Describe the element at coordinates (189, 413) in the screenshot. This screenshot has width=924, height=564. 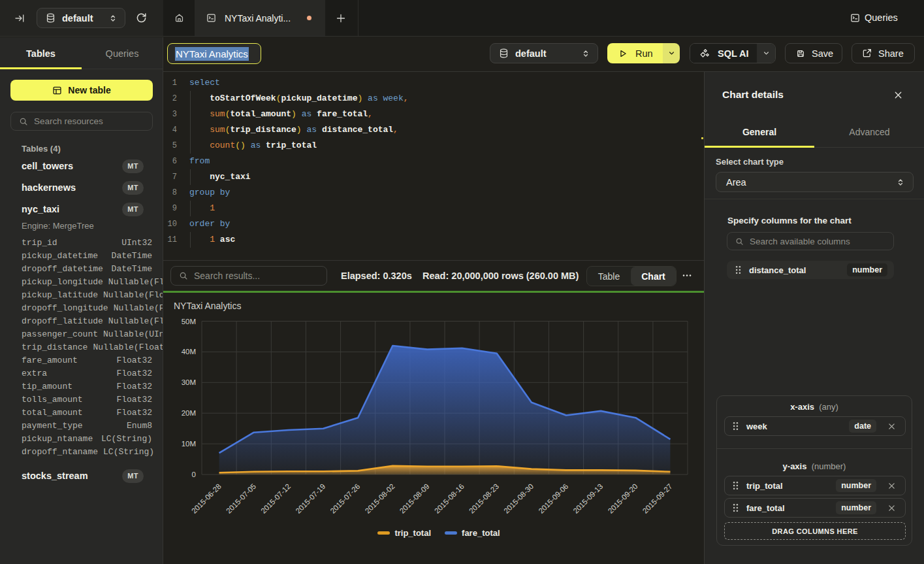
I see `svg-text: 20M` at that location.